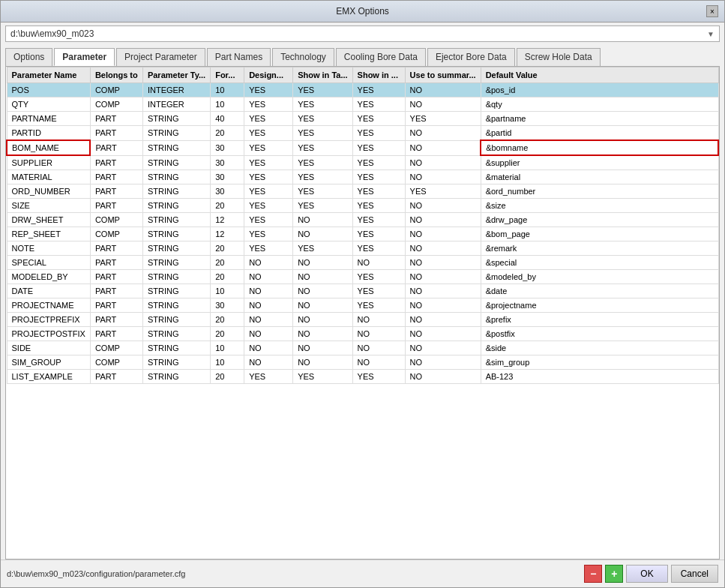  What do you see at coordinates (363, 192) in the screenshot?
I see `table-row: ORD_NUMBERPARTSTRING30YESYESYESYES&ord_n…` at bounding box center [363, 192].